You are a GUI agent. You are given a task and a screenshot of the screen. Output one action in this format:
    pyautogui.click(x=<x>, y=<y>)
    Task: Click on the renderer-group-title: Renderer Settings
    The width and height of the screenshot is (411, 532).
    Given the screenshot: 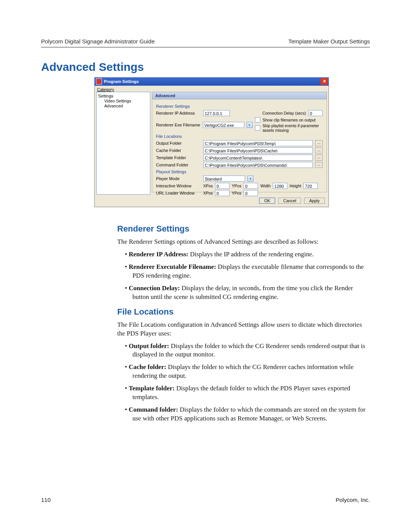 What is the action you would take?
    pyautogui.click(x=239, y=106)
    